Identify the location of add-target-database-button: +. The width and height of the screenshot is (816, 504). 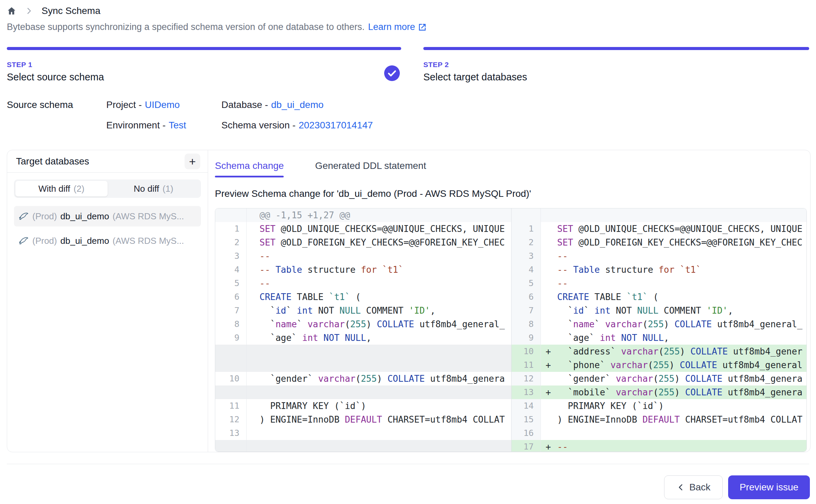
(192, 161).